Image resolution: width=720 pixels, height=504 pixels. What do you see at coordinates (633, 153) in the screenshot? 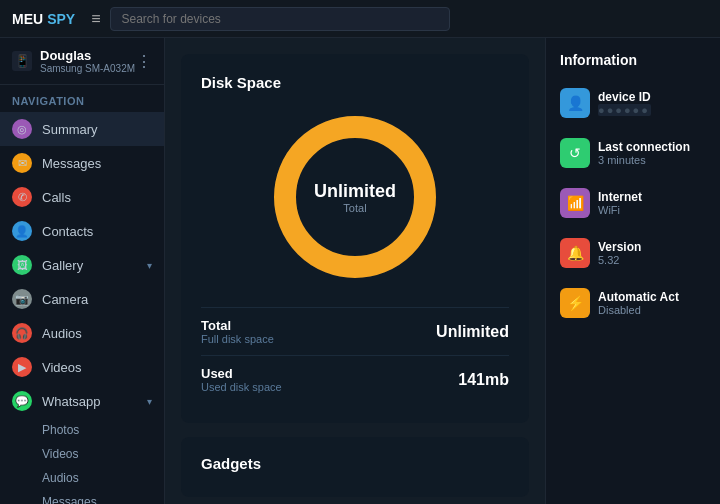
I see `info-last-connection: ↺ Last connection 3 minutes` at bounding box center [633, 153].